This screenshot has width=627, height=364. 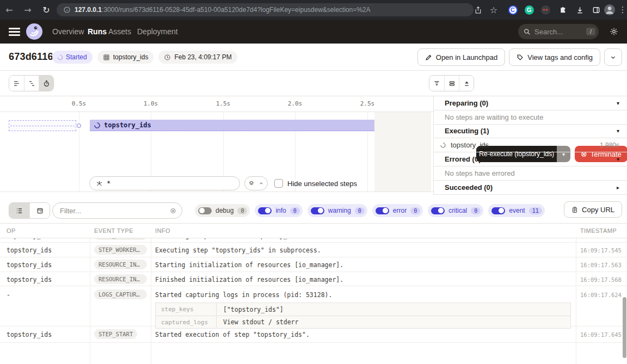 What do you see at coordinates (558, 32) in the screenshot?
I see `search-input` at bounding box center [558, 32].